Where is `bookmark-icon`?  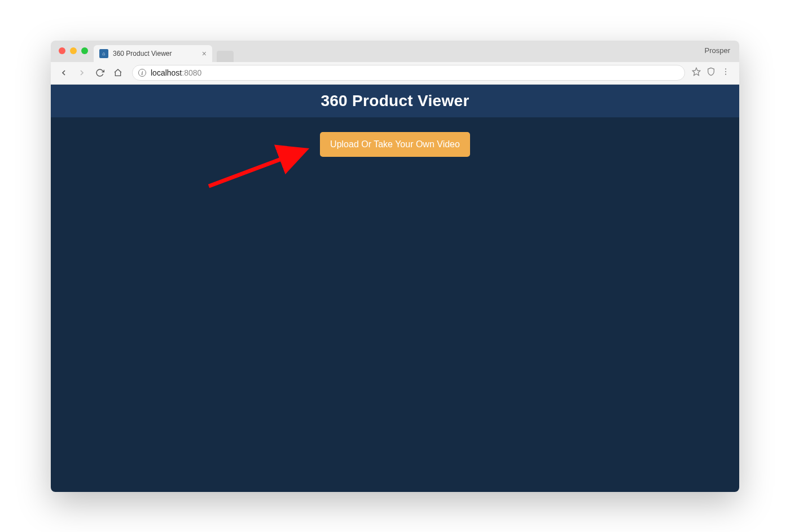
bookmark-icon is located at coordinates (696, 73).